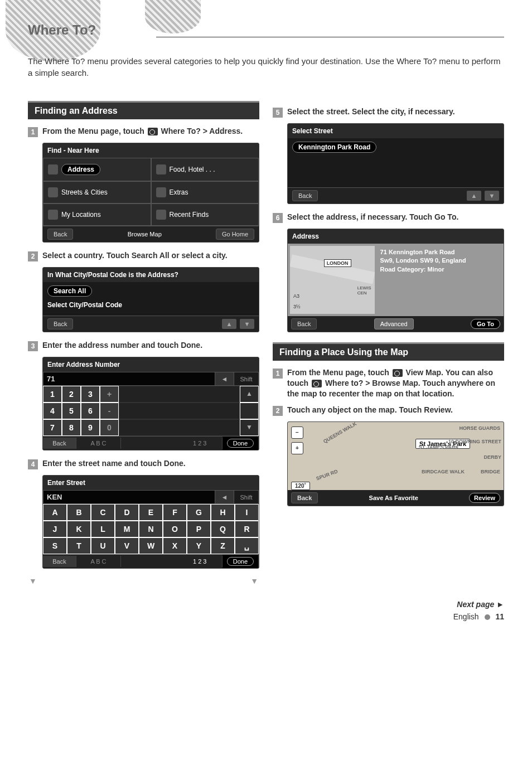 Image resolution: width=532 pixels, height=761 pixels. Describe the element at coordinates (266, 617) in the screenshot. I see `page-footer: English 11` at that location.